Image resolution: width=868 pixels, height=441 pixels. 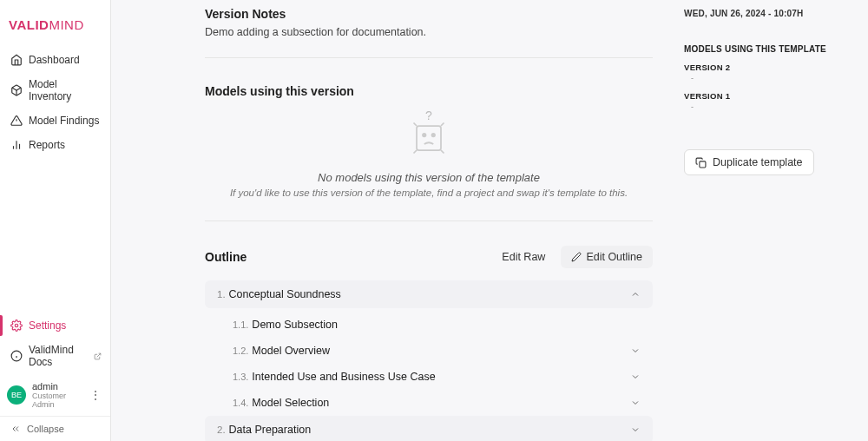 What do you see at coordinates (429, 88) in the screenshot?
I see `models-section-title: Models using this version` at bounding box center [429, 88].